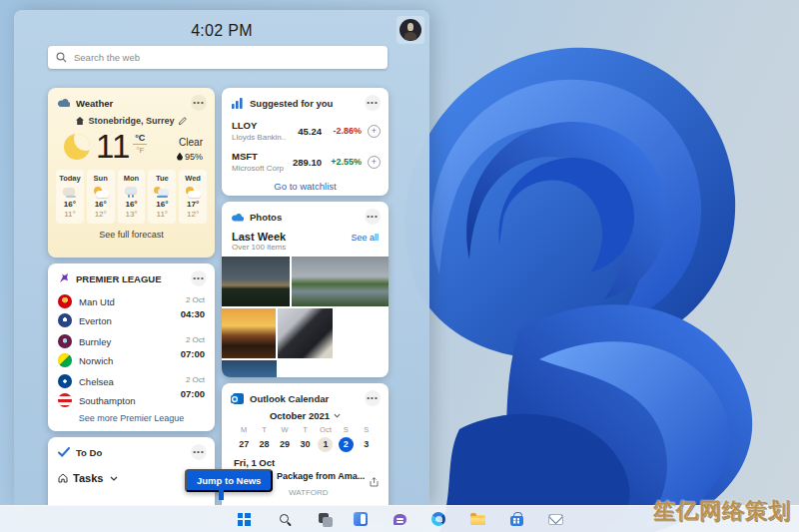  Describe the element at coordinates (306, 162) in the screenshot. I see `stock-row: MSFT Microsoft Corp 289.10 +2.55% +` at that location.